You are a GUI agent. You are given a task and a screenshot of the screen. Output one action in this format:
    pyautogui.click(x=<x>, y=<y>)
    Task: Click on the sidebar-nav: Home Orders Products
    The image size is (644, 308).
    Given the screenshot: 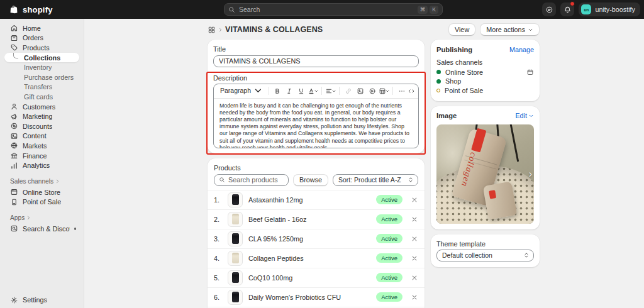 What is the action you would take?
    pyautogui.click(x=42, y=126)
    